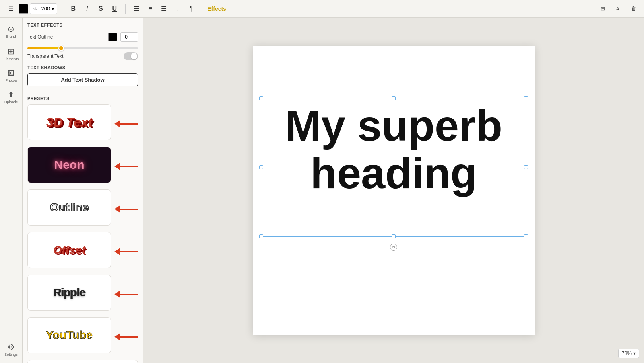 The width and height of the screenshot is (644, 363). Describe the element at coordinates (69, 165) in the screenshot. I see `preset-card-neon: Neon` at that location.